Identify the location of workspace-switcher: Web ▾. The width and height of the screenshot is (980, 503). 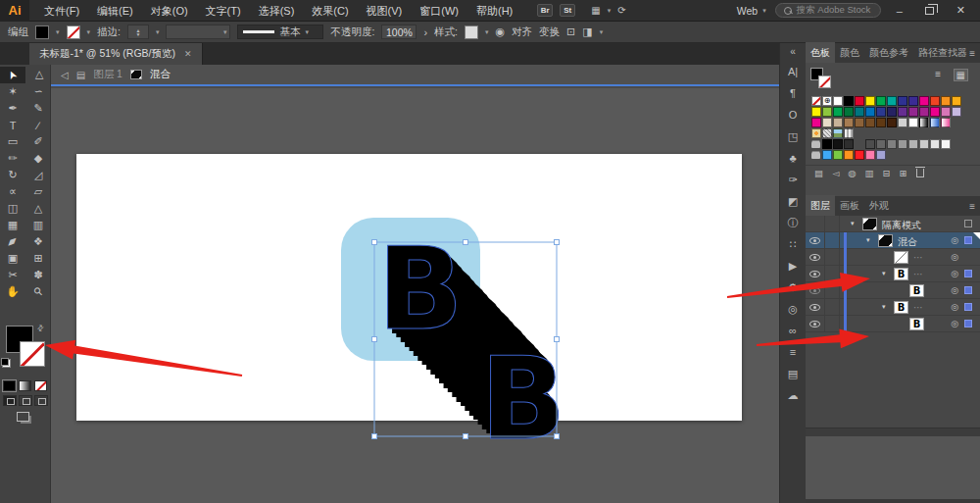
(752, 11).